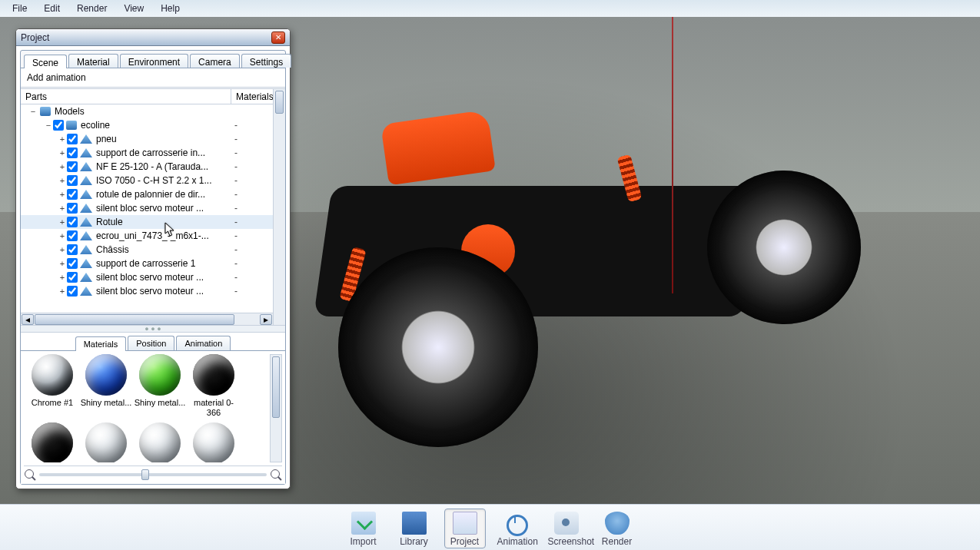  I want to click on tree-row: +ISO 7050 - C-H ST 2.2 x 1...-, so click(147, 181).